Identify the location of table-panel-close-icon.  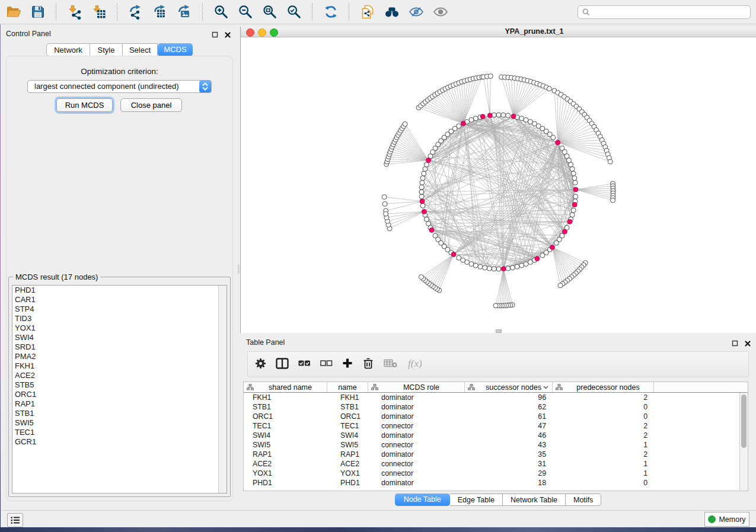
(748, 342).